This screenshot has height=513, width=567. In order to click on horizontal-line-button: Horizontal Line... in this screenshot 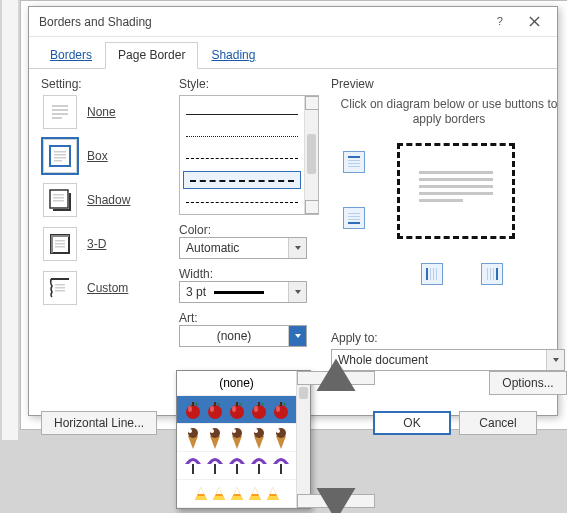, I will do `click(99, 423)`.